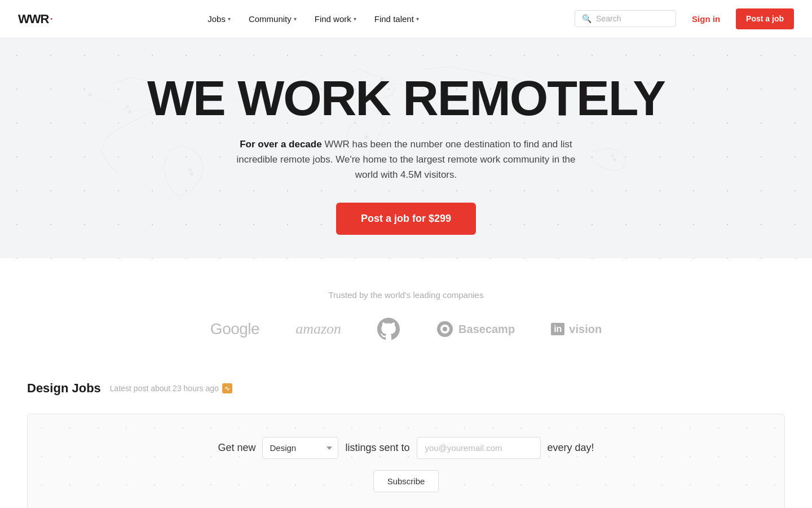  What do you see at coordinates (406, 160) in the screenshot?
I see `hero-subtitle: For over a decade WWR has been the numbe…` at bounding box center [406, 160].